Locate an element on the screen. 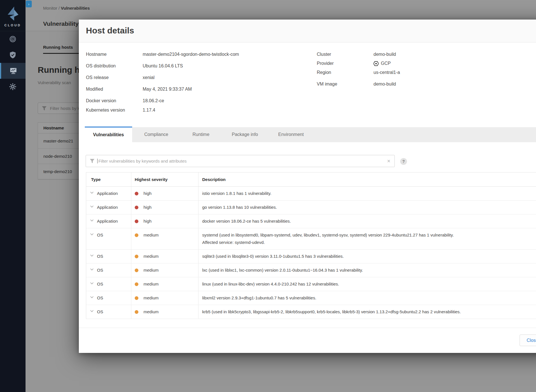 The height and width of the screenshot is (392, 536). gear-icon is located at coordinates (13, 87).